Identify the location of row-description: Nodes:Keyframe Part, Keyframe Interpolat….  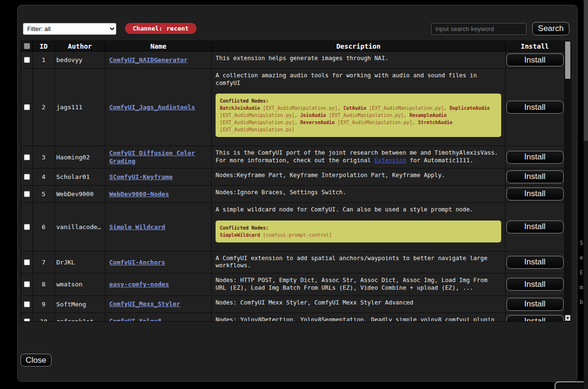
(359, 177).